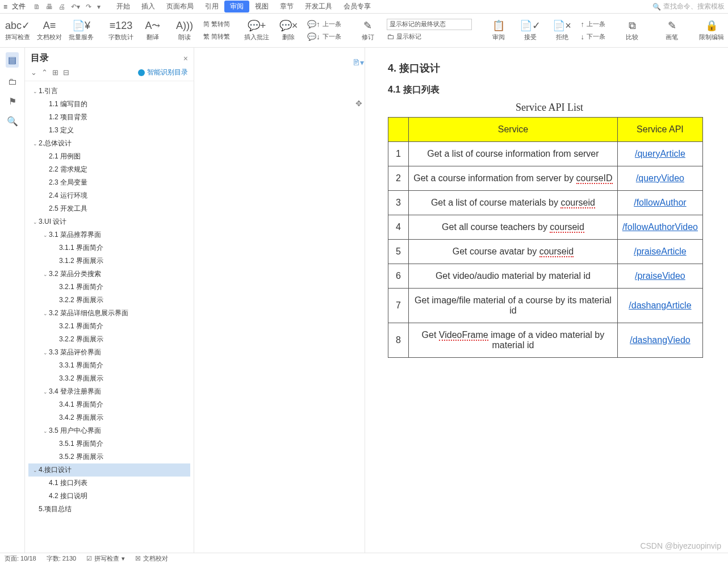 The image size is (728, 564). I want to click on toc-item: 1.1 编写目的, so click(109, 105).